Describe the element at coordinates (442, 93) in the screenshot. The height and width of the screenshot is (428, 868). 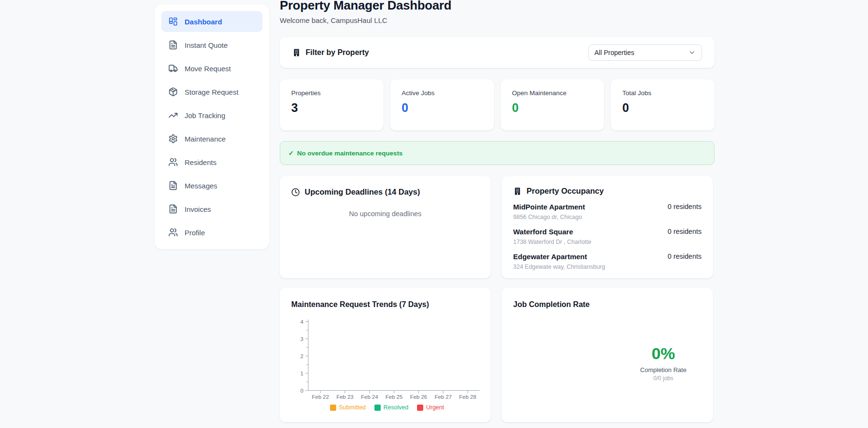
I see `stat-label: Active Jobs` at that location.